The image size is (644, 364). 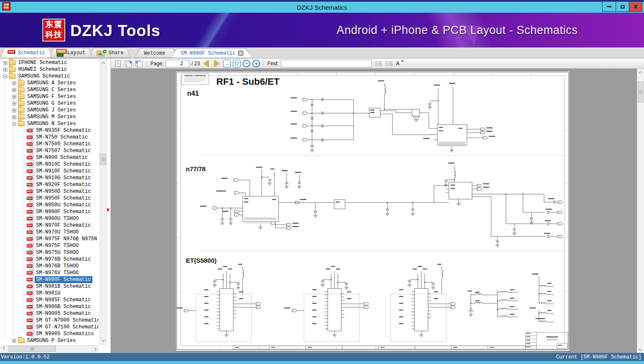 I want to click on tree-item: SM-N9005 Schematic, so click(x=50, y=314).